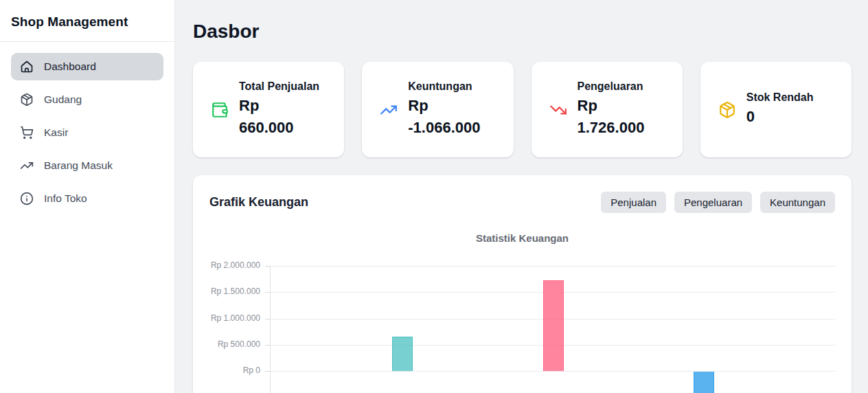 The image size is (868, 393). Describe the element at coordinates (522, 238) in the screenshot. I see `chart-title: Statistik Keuangan` at that location.